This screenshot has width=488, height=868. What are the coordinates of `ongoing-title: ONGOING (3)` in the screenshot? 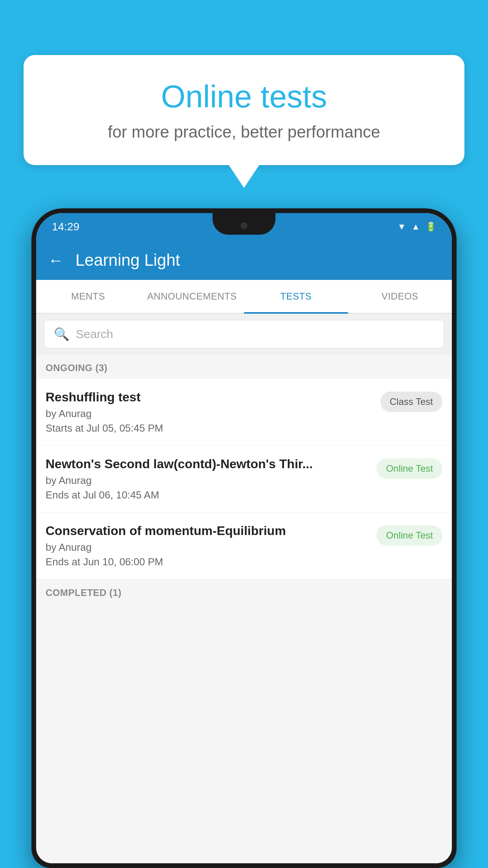 It's located at (77, 368).